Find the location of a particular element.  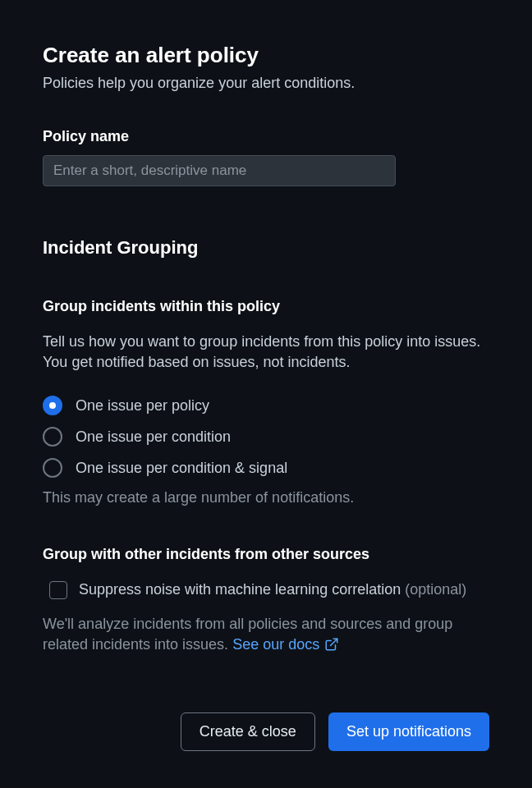

link-text: See our docs is located at coordinates (276, 645).